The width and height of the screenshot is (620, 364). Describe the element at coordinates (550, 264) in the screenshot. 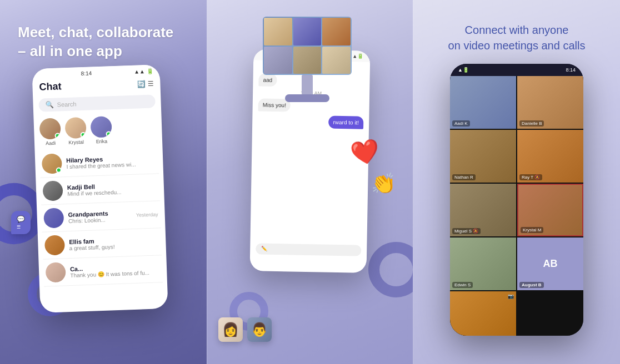

I see `video-cell-august: AB August B` at that location.